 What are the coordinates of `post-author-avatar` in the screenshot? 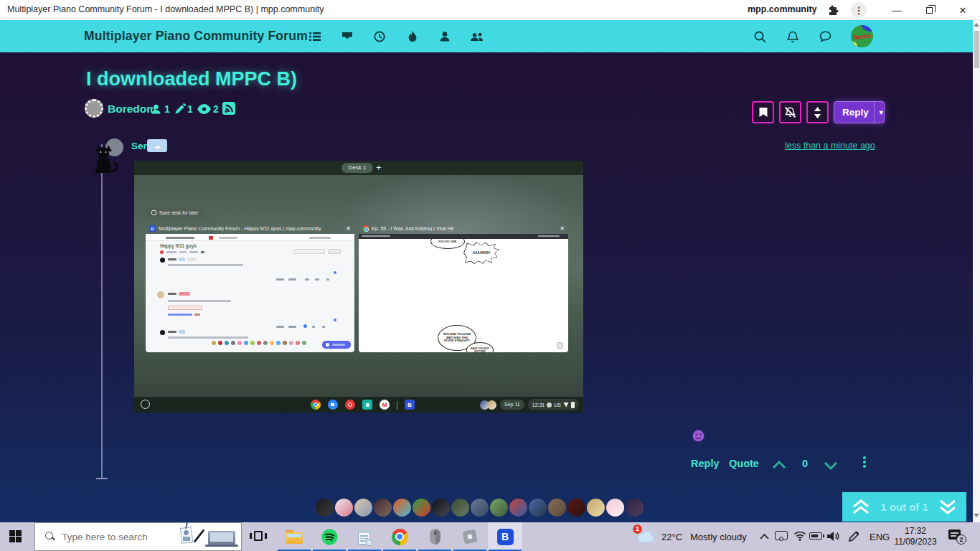 It's located at (106, 158).